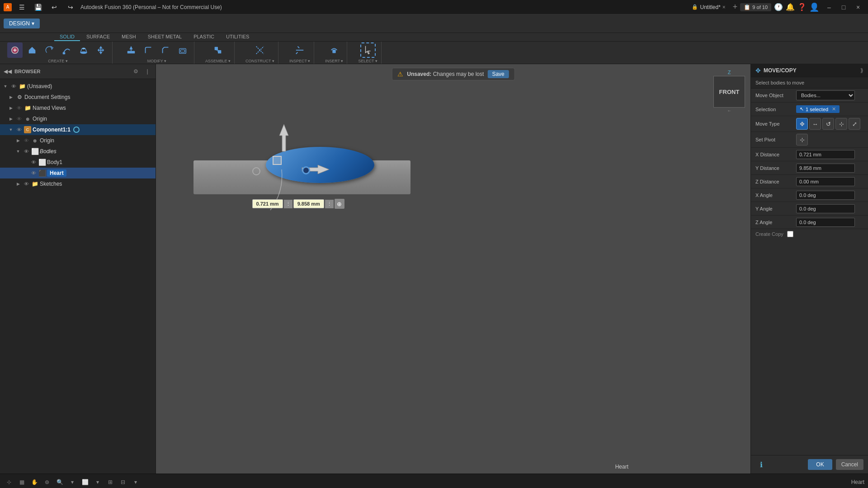  Describe the element at coordinates (72, 482) in the screenshot. I see `zoom-dropdown-button: ▾` at that location.